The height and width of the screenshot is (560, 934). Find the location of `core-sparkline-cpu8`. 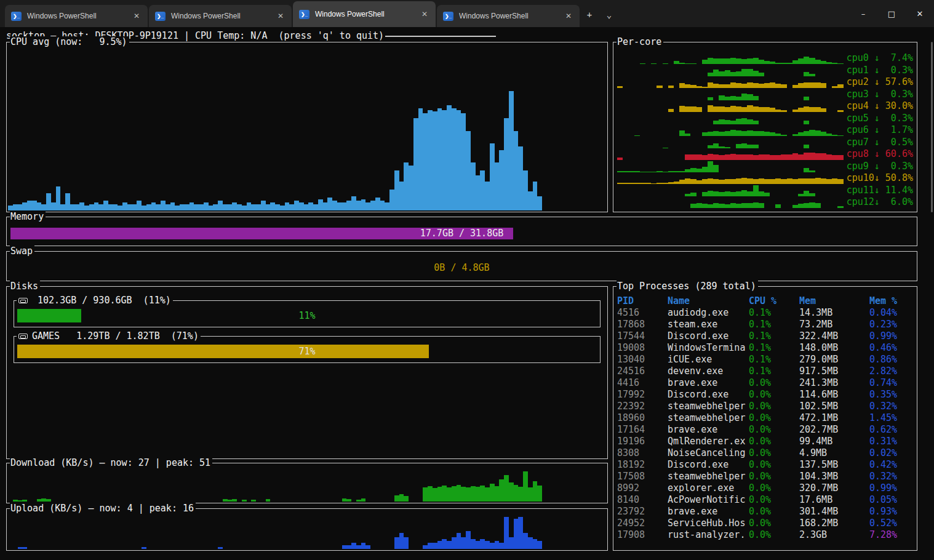

core-sparkline-cpu8 is located at coordinates (730, 154).